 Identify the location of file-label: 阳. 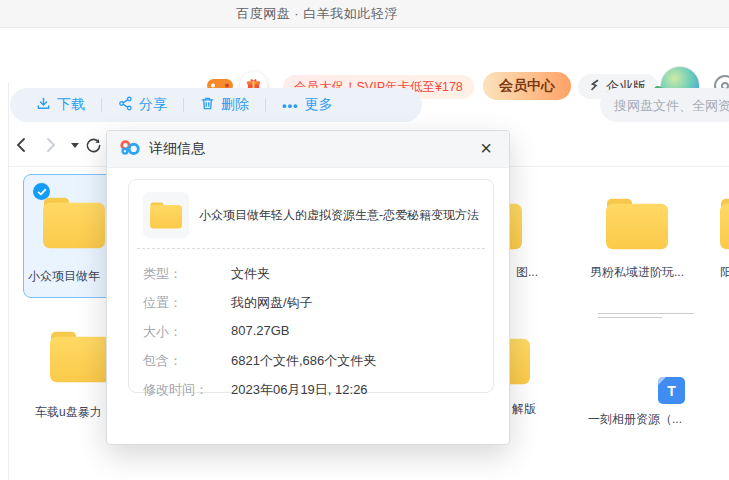
(724, 272).